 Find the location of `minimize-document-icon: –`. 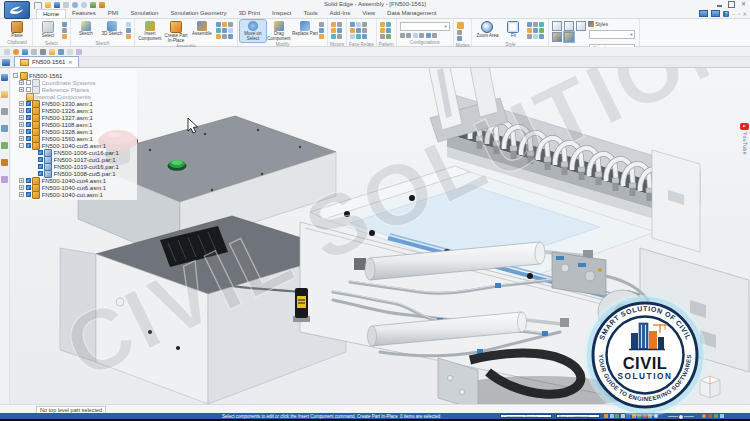

minimize-document-icon: – is located at coordinates (734, 14).